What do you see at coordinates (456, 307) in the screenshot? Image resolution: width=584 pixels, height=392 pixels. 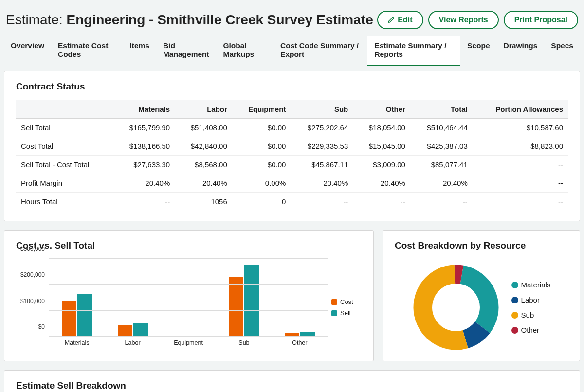 I see `donut-chart` at bounding box center [456, 307].